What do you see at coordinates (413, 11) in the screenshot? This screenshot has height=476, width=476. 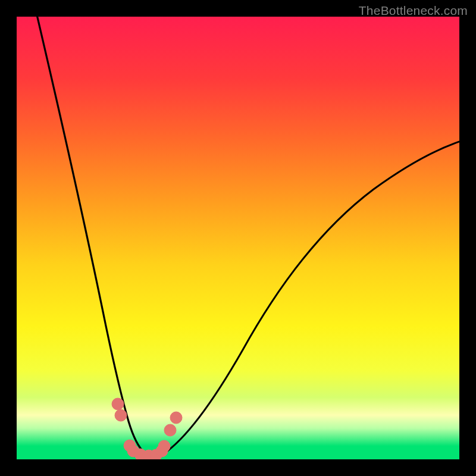 I see `watermark-text: TheBottleneck.com` at bounding box center [413, 11].